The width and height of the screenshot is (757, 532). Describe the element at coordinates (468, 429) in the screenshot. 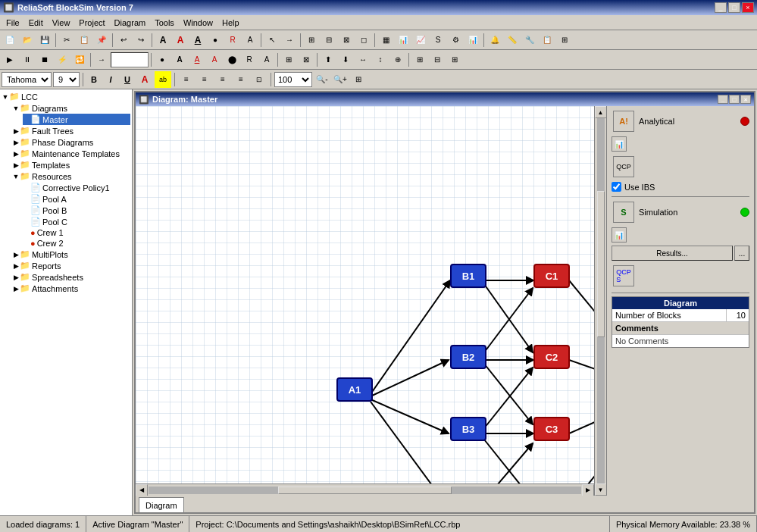

I see `block-B3: B3` at that location.